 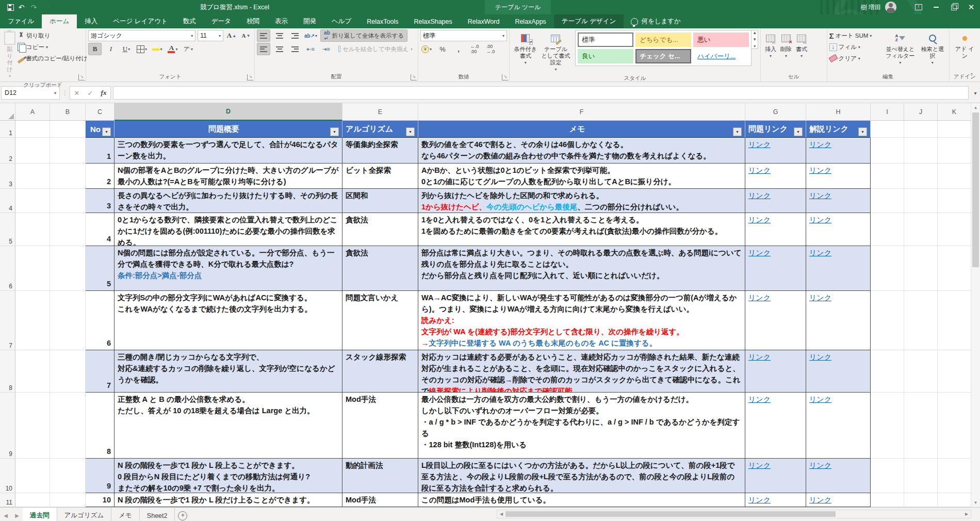 I want to click on cell-E5: 貪欲法, so click(x=381, y=230).